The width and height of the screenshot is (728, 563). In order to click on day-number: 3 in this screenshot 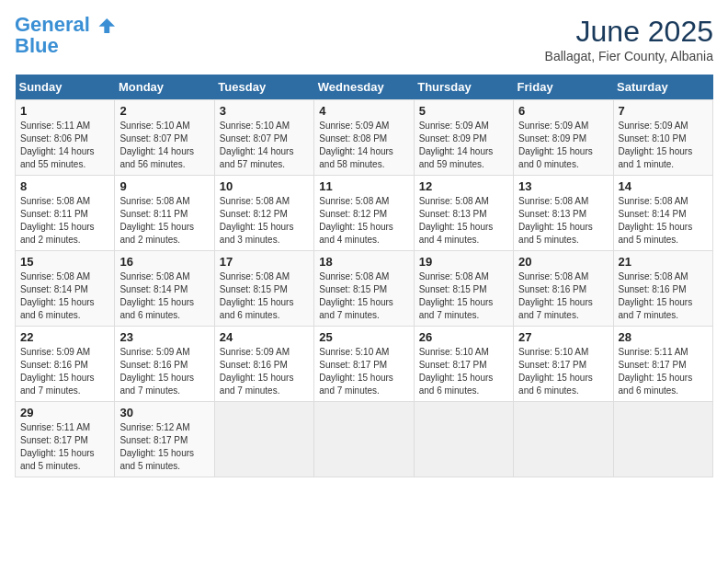, I will do `click(265, 110)`.